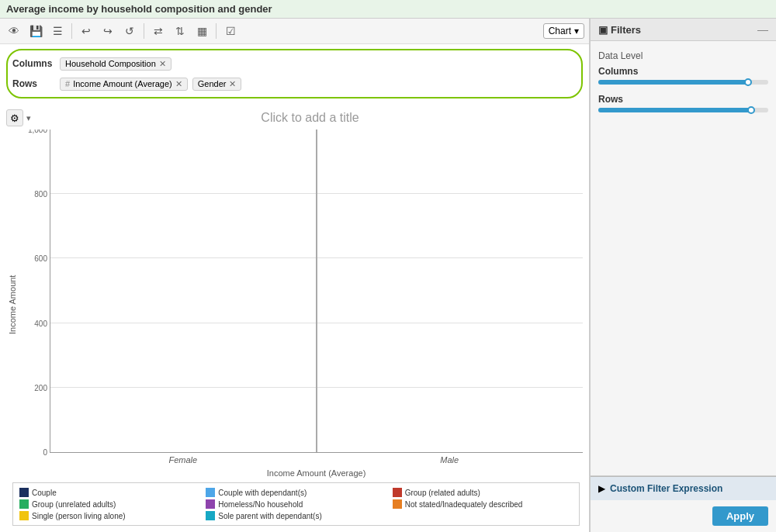 This screenshot has height=532, width=776. What do you see at coordinates (317, 291) in the screenshot?
I see `group-separator` at bounding box center [317, 291].